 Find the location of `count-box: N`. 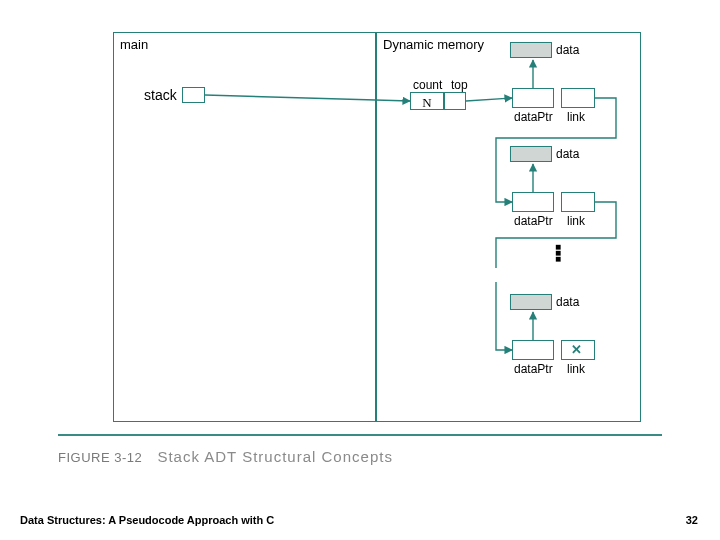

count-box: N is located at coordinates (427, 101).